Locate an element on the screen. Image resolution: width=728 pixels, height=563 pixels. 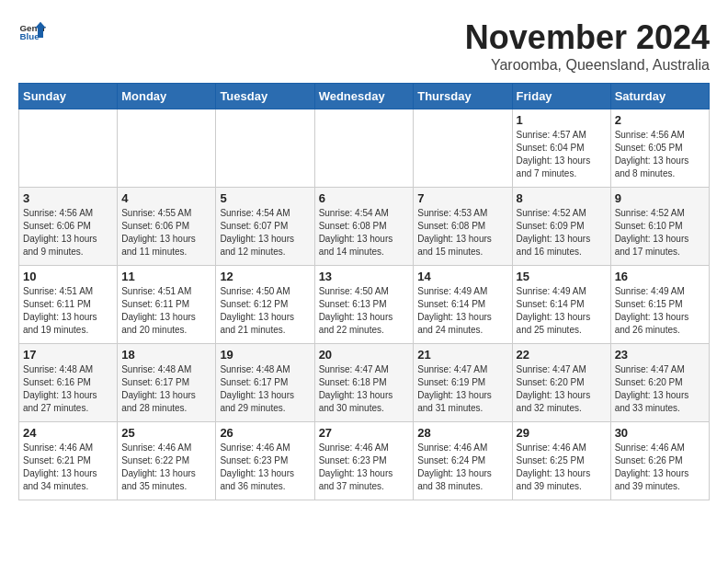
calendar-cell: 29Sunrise: 4:46 AM Sunset: 6:25 PM Dayli… is located at coordinates (561, 462).